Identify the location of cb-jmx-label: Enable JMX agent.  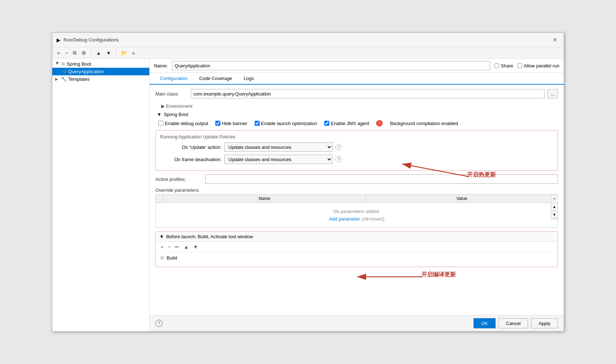
(347, 123).